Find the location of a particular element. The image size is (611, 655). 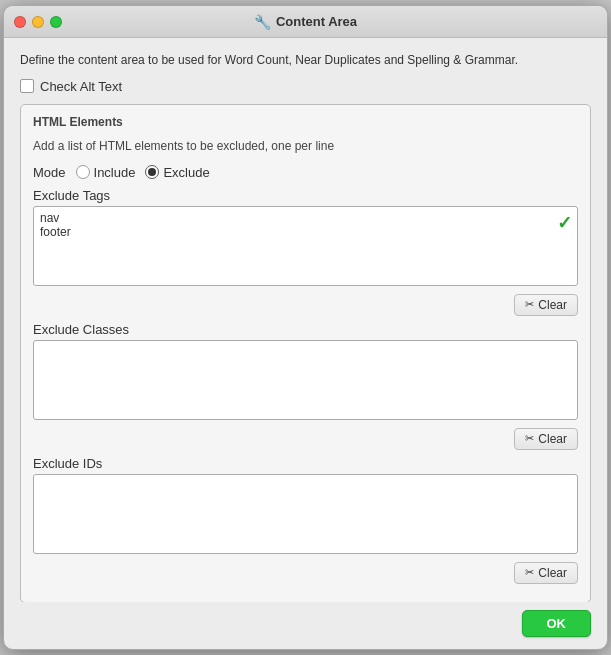

description-text: Define the content area to be used for W… is located at coordinates (306, 60).